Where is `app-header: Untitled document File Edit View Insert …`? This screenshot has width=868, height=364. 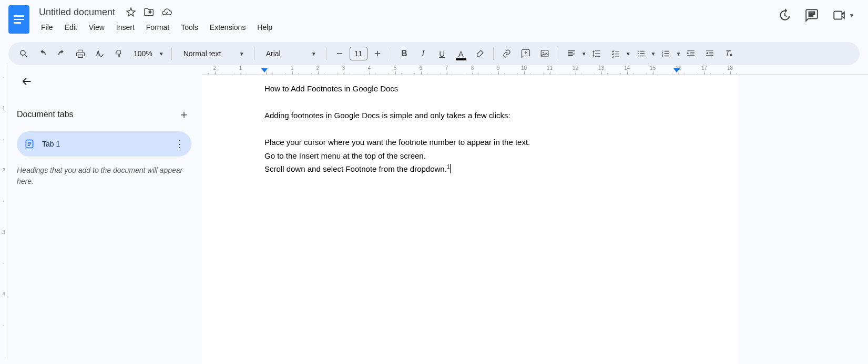 app-header: Untitled document File Edit View Insert … is located at coordinates (434, 21).